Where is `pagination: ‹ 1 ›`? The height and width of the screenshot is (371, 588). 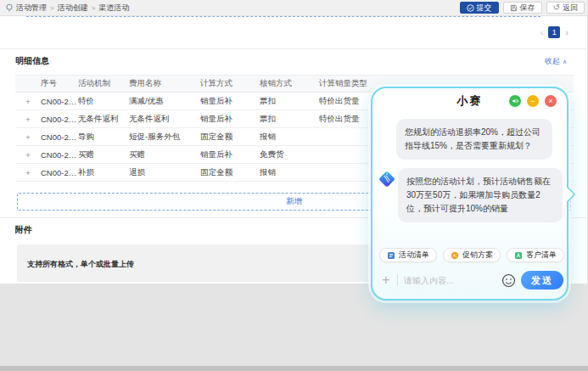 pagination: ‹ 1 › is located at coordinates (555, 32).